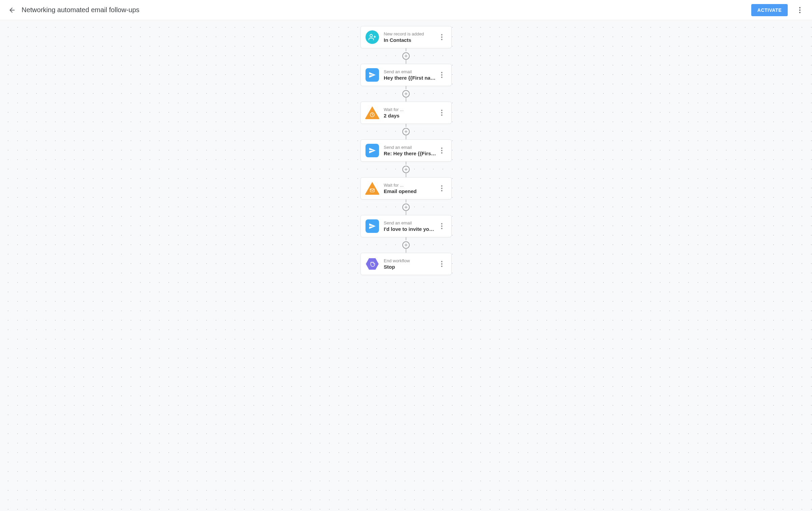 The image size is (812, 511). I want to click on node-text: Wait for ...2 days, so click(410, 113).